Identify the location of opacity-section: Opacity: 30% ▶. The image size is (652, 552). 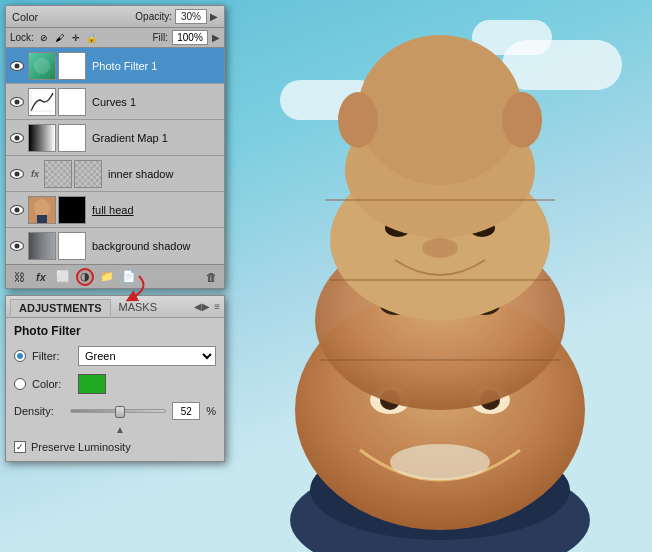
(176, 16).